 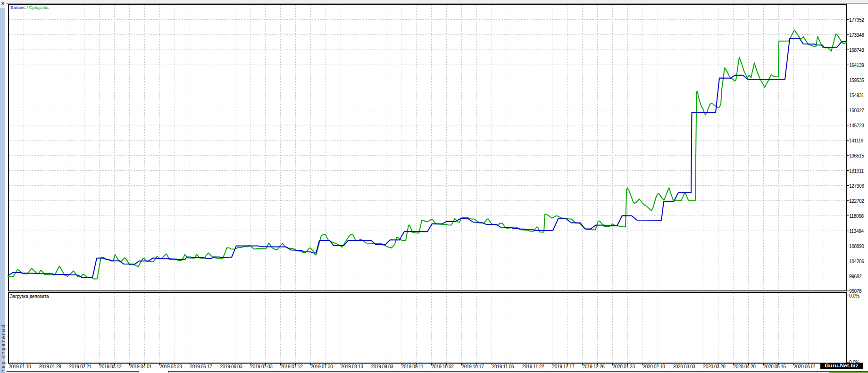 What do you see at coordinates (856, 291) in the screenshot?
I see `svg-text: 95078` at bounding box center [856, 291].